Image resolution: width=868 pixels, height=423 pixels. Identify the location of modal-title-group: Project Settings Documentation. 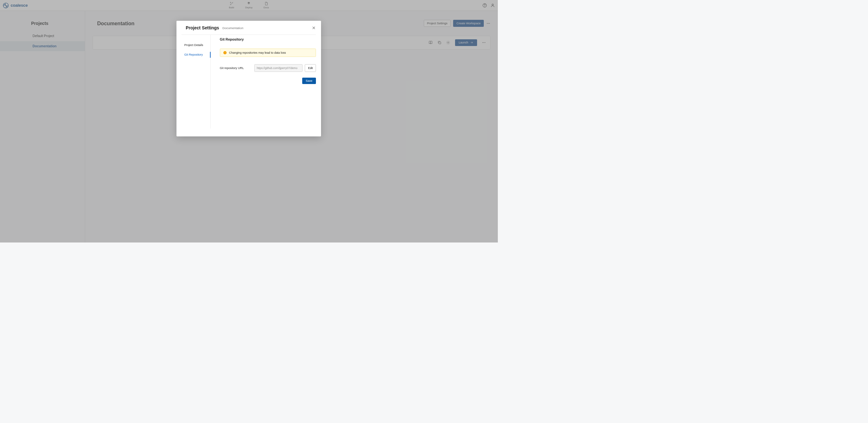
(214, 28).